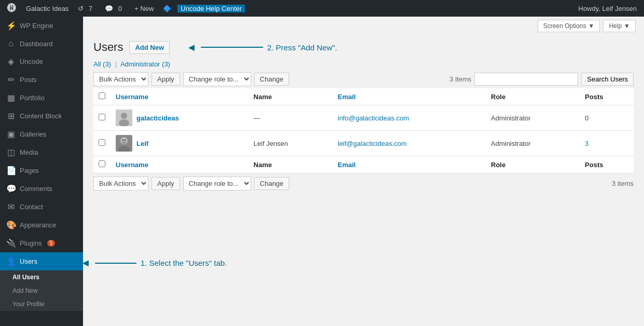 This screenshot has width=644, height=326. What do you see at coordinates (158, 118) in the screenshot?
I see `row1-username-link: galacticideas` at bounding box center [158, 118].